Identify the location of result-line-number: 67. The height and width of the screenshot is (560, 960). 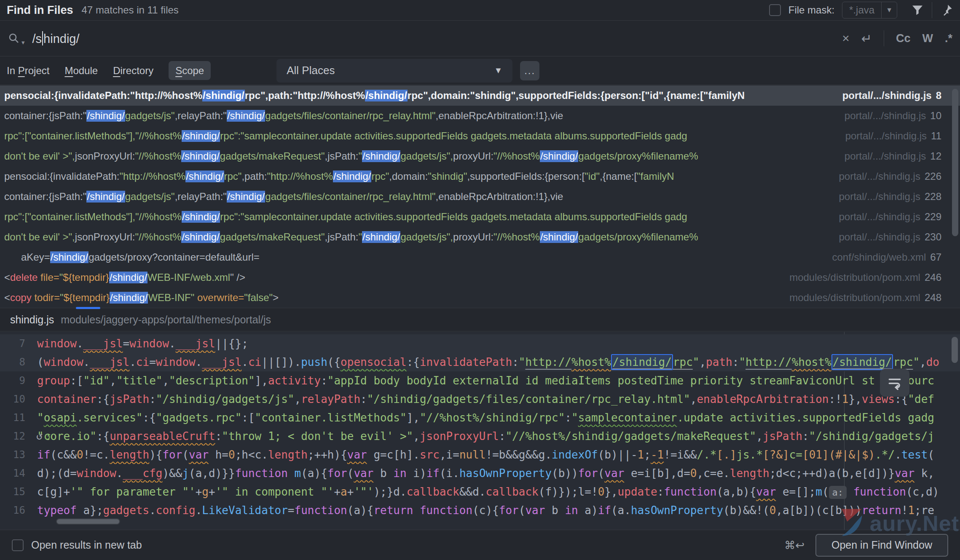
(936, 257).